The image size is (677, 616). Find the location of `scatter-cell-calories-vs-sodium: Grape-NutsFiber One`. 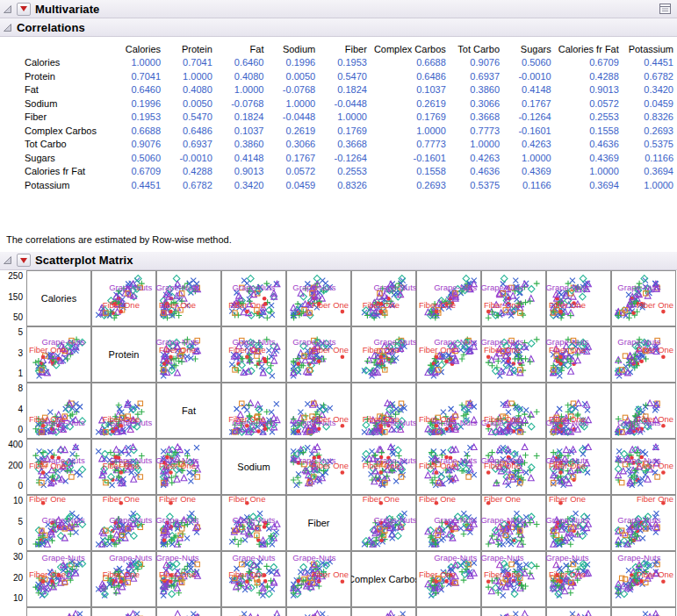

scatter-cell-calories-vs-sodium: Grape-NutsFiber One is located at coordinates (254, 298).